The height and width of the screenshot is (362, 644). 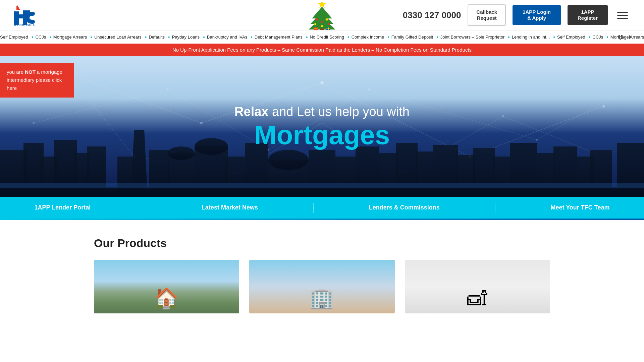 What do you see at coordinates (588, 15) in the screenshot?
I see `register-button: 1APP Register` at bounding box center [588, 15].